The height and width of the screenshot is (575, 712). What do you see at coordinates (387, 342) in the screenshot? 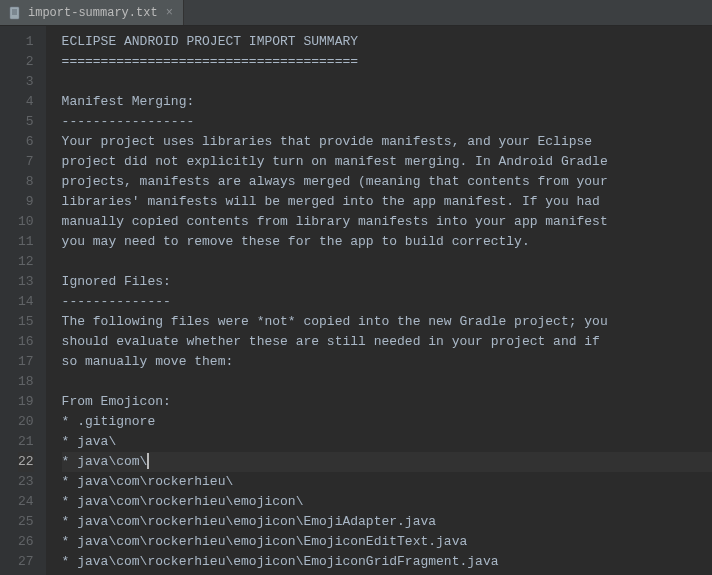
I see `code-line: should evaluate whether these are still …` at bounding box center [387, 342].